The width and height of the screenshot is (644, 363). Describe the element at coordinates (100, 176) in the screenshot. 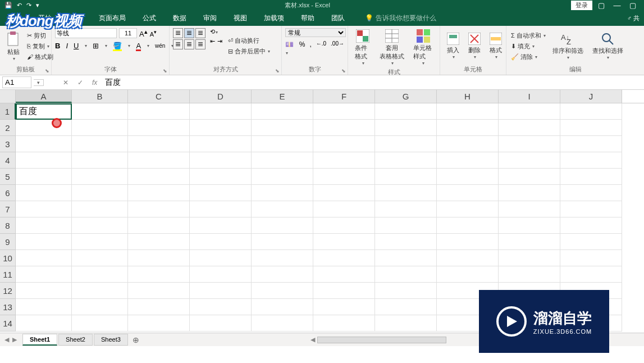

I see `cell-B5` at that location.